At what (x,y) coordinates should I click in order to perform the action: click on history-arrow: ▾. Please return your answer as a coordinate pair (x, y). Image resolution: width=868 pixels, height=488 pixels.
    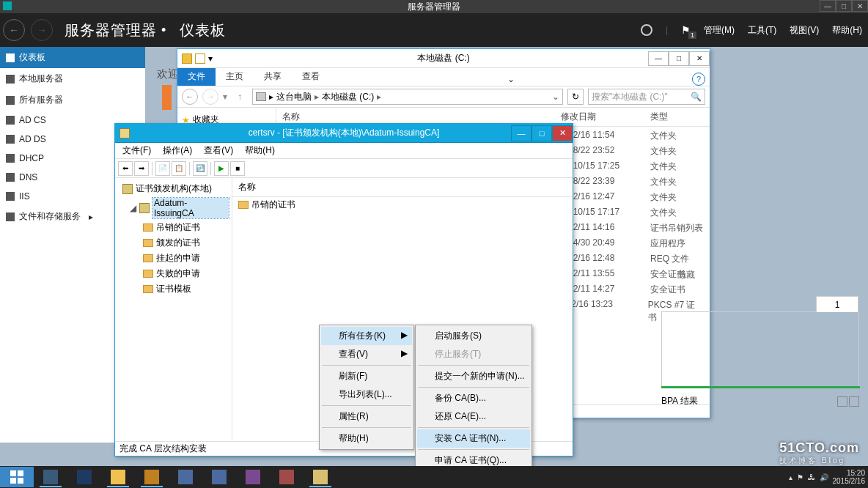
    Looking at the image, I should click on (225, 97).